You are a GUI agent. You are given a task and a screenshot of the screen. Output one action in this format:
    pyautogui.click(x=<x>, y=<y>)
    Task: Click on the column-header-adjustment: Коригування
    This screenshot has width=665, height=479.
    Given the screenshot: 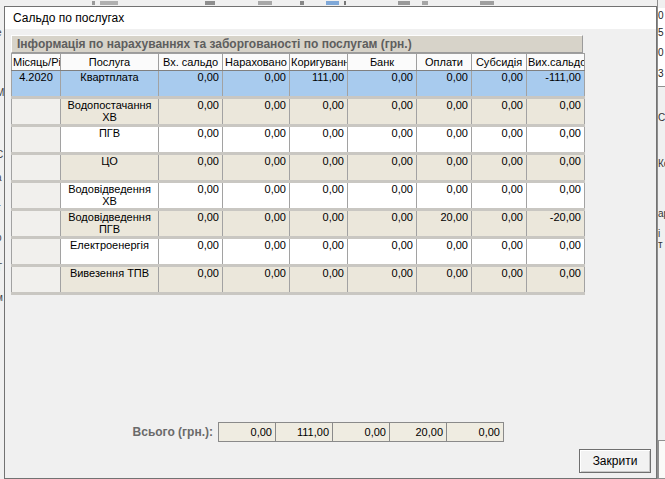 What is the action you would take?
    pyautogui.click(x=319, y=62)
    